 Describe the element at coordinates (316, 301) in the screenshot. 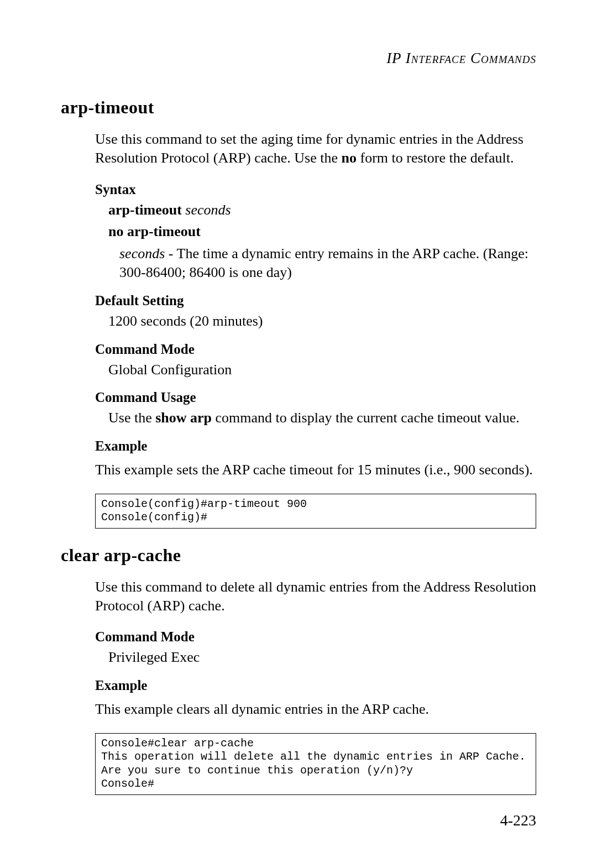

I see `default-heading: Default Setting` at that location.